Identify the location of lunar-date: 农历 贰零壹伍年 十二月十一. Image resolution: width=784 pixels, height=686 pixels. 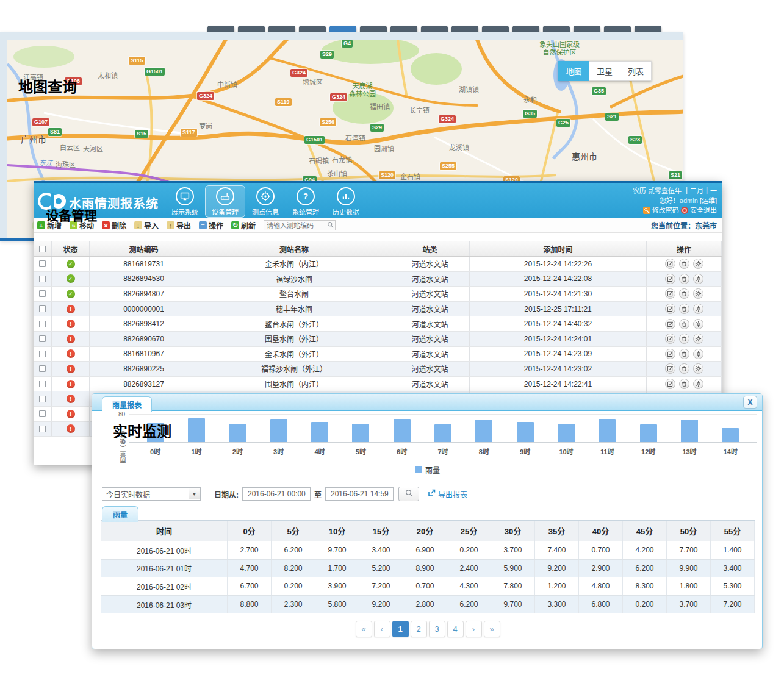
(675, 191).